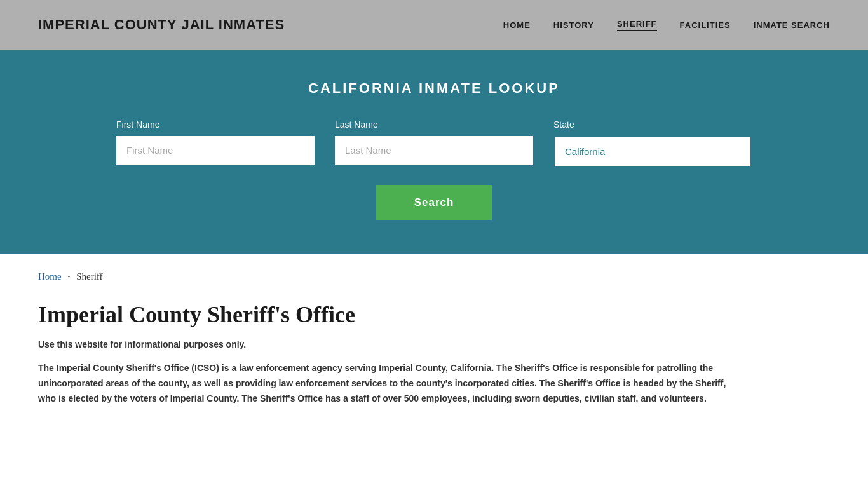 The image size is (868, 488). Describe the element at coordinates (434, 271) in the screenshot. I see `breadcrumb-section: Home • Sheriff` at that location.